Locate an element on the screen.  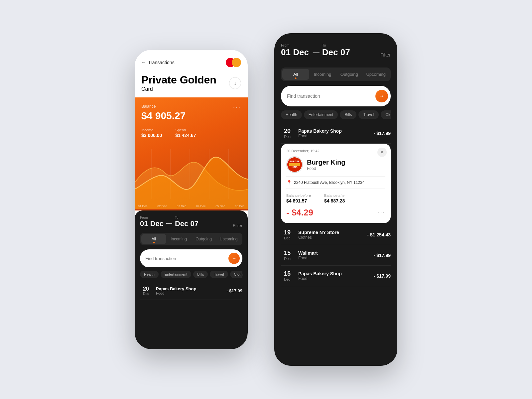
right-txn-date-0: 20 Dec is located at coordinates (287, 133).